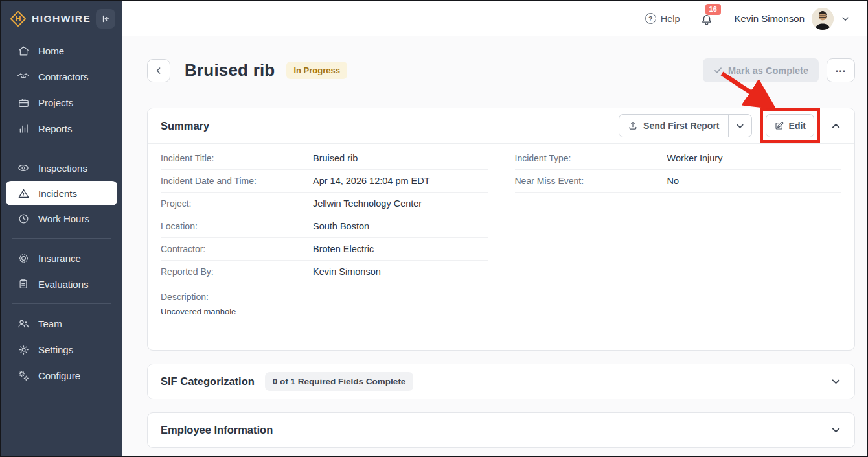  Describe the element at coordinates (229, 70) in the screenshot. I see `page-title: Bruised rib` at that location.